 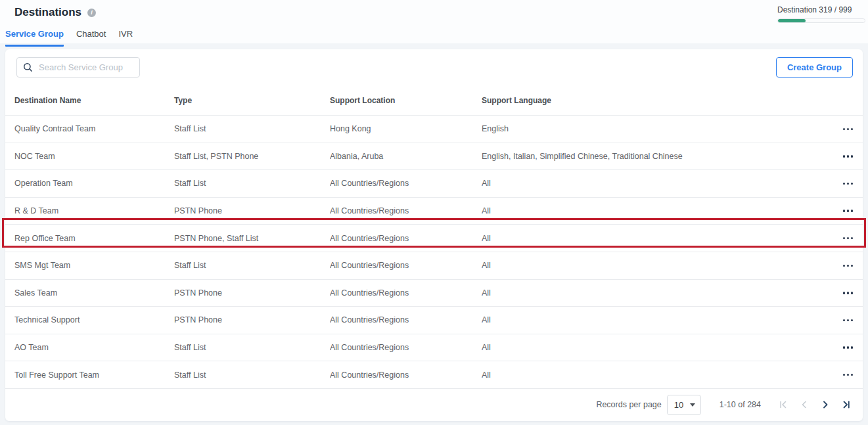 I want to click on cell-support-language: English, Italian, Simplified Chinese, Tr…, so click(x=649, y=156).